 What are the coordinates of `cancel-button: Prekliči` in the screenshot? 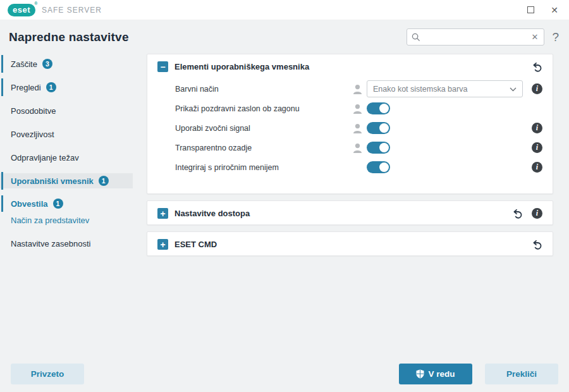 It's located at (522, 374).